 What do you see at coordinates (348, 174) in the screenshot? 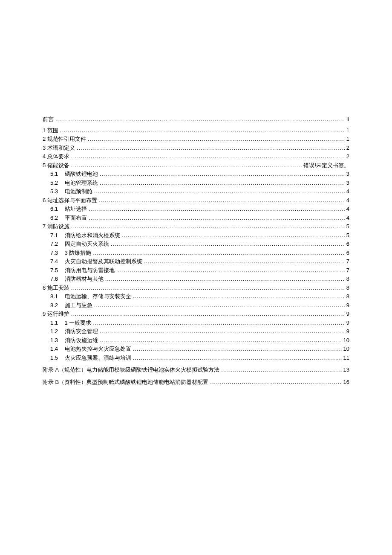
I see `toc-entry-page: 3` at bounding box center [348, 174].